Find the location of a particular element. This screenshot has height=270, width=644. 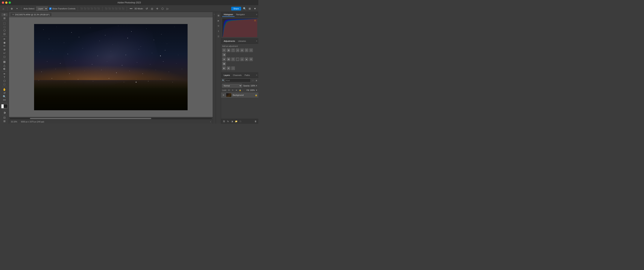

close-button is located at coordinates (3, 3).